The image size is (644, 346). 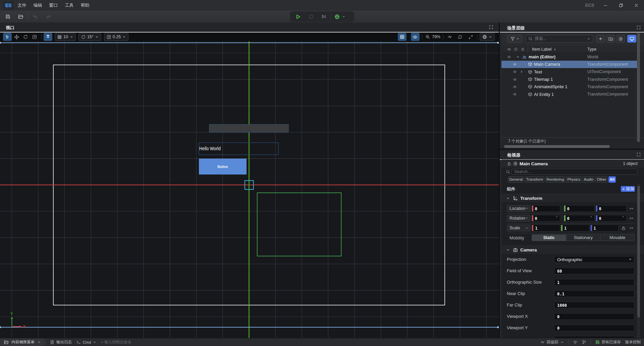 What do you see at coordinates (522, 72) in the screenshot?
I see `chevron-right-icon` at bounding box center [522, 72].